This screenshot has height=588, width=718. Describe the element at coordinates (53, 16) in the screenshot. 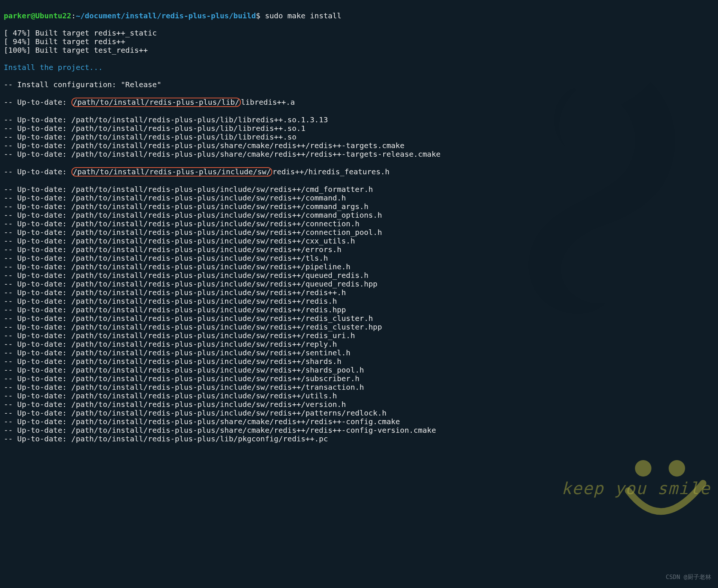

I see `prompt-host: Ubuntu22` at that location.